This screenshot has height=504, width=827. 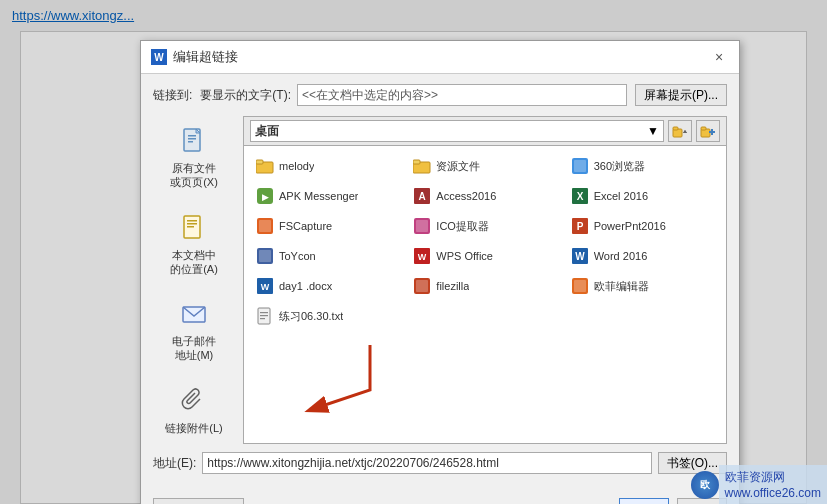 What do you see at coordinates (298, 256) in the screenshot?
I see `file-name-label: ToYcon` at bounding box center [298, 256].